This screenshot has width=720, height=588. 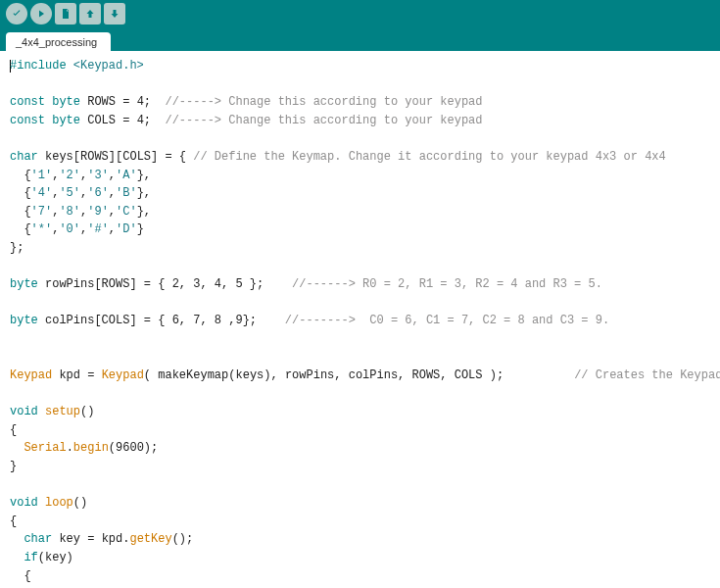 I want to click on tab-sketch: _4x4_processing, so click(x=59, y=41).